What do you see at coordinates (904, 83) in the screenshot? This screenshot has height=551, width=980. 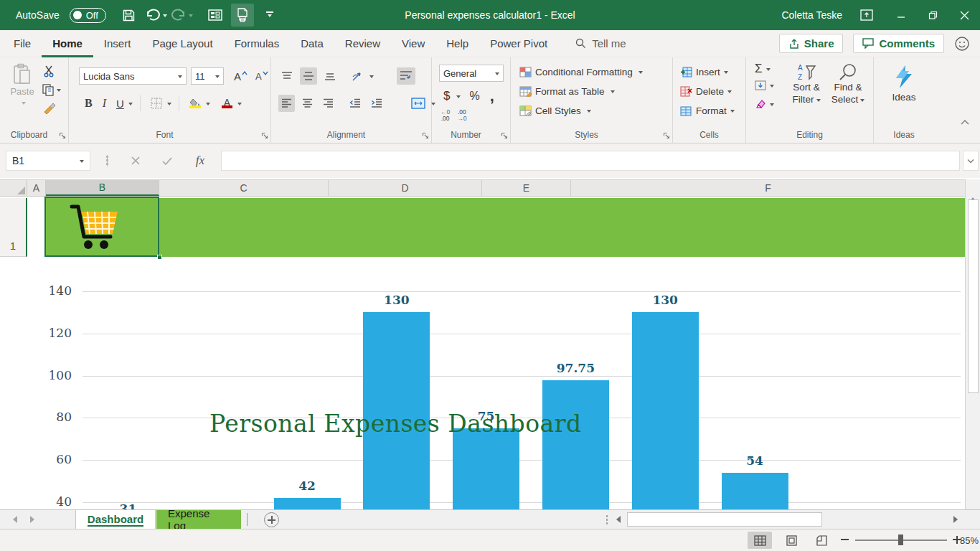 I see `ideas-button: Ideas` at bounding box center [904, 83].